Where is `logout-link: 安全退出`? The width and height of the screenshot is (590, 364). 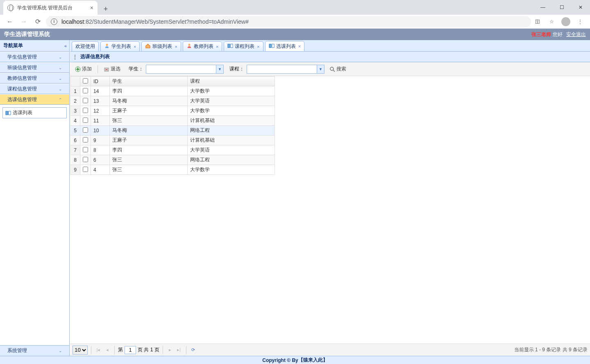
logout-link: 安全退出 is located at coordinates (576, 34).